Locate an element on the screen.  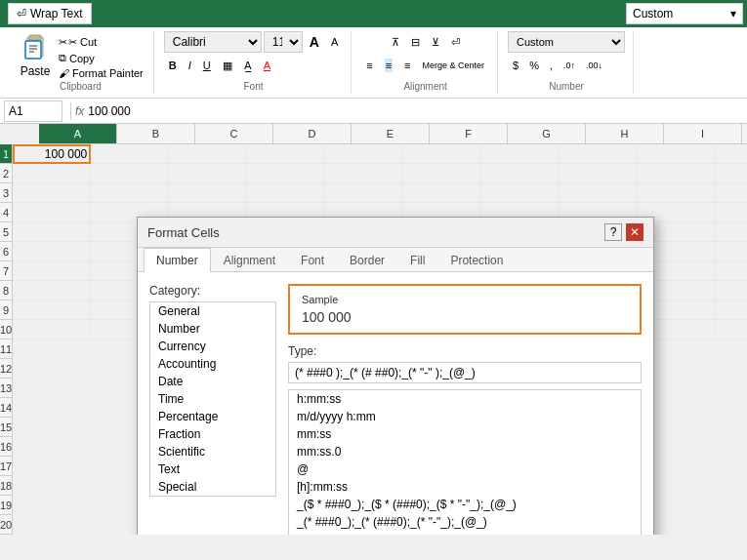
row-header-18: 18 is located at coordinates (6, 486).